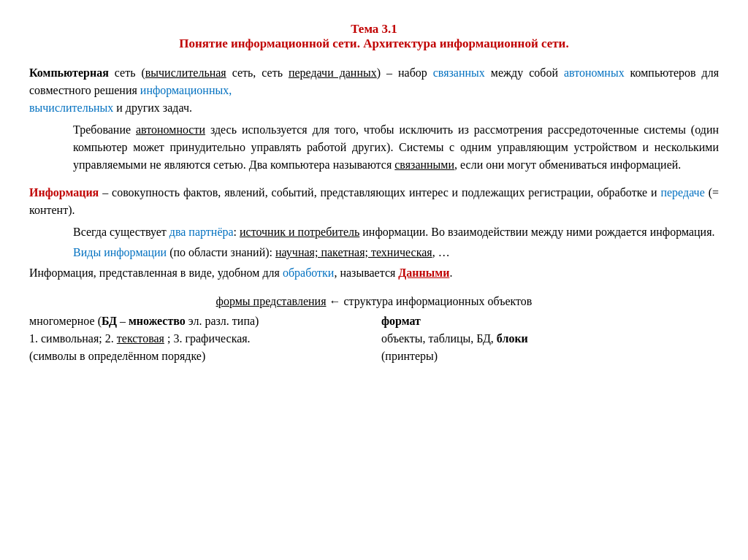 The height and width of the screenshot is (560, 748). Describe the element at coordinates (130, 73) in the screenshot. I see `text-set: сеть (` at that location.